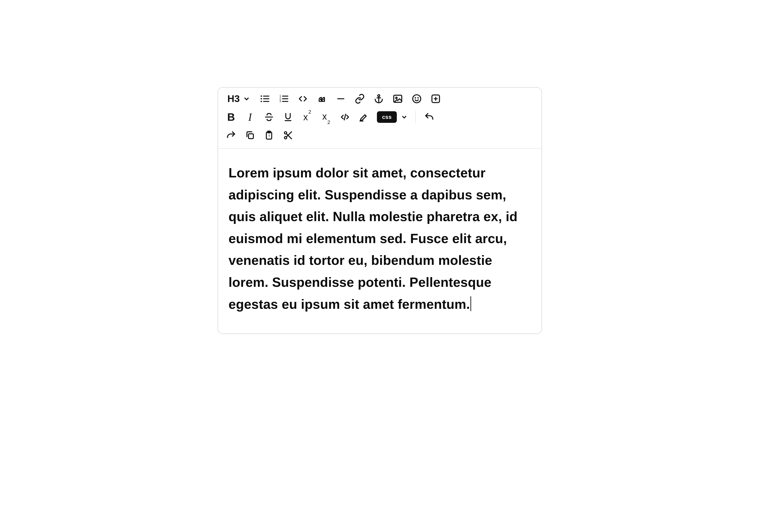  I want to click on heading-selector: H3, so click(238, 99).